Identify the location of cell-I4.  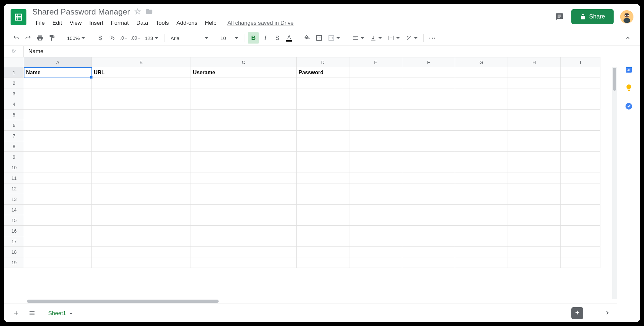
(581, 104).